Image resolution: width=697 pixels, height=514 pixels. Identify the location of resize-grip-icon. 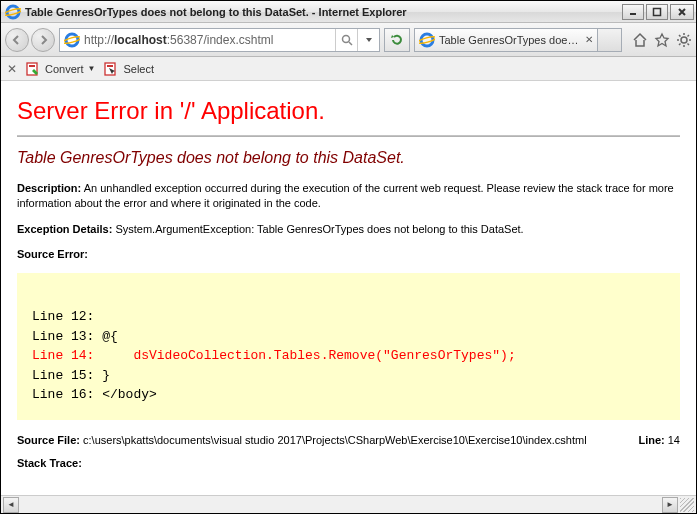
(687, 505).